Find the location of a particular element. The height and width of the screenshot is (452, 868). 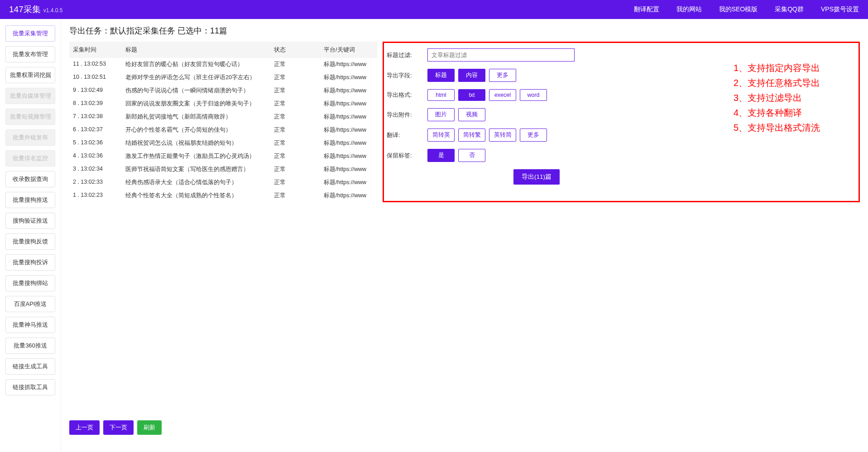

refresh-button: 刷新 is located at coordinates (149, 428).